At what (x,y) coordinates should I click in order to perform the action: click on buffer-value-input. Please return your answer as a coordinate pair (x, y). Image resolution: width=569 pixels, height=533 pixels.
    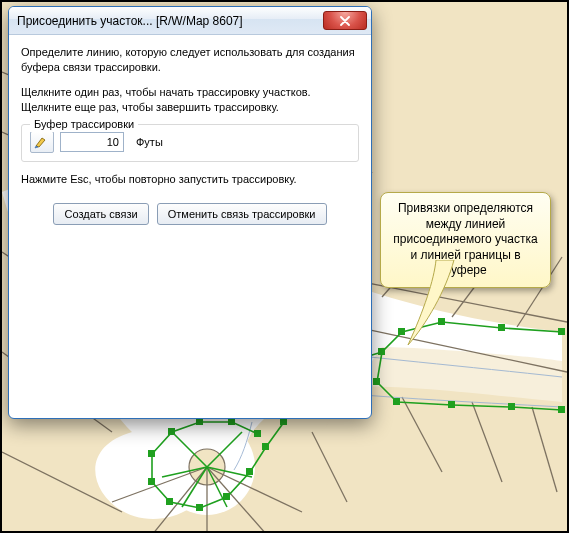
    Looking at the image, I should click on (92, 142).